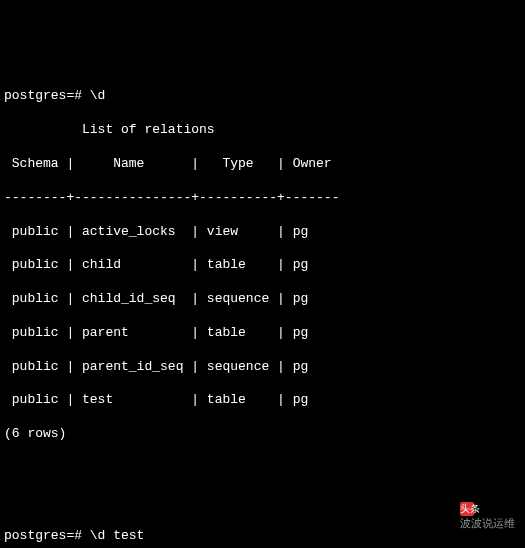  Describe the element at coordinates (262, 164) in the screenshot. I see `table-header: Schema | Name | Type | Owner` at that location.